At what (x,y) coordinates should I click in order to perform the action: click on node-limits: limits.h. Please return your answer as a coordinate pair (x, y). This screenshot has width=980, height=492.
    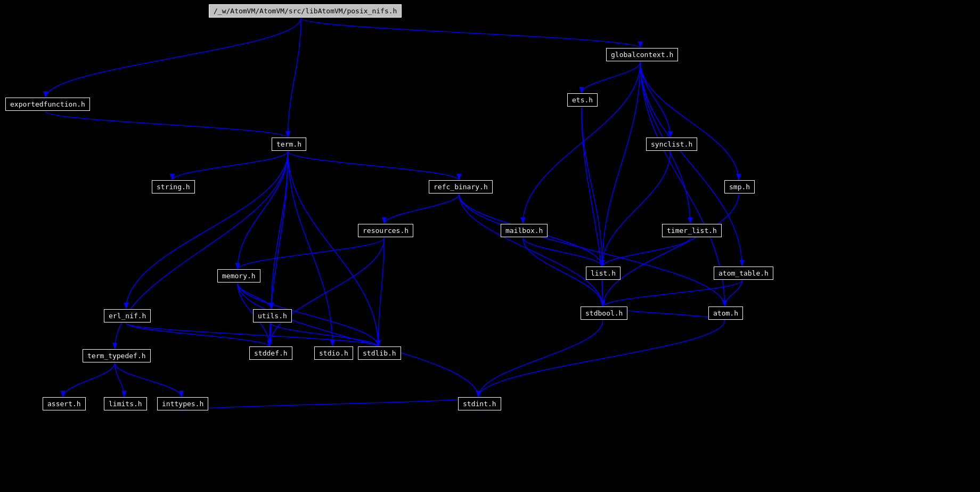
    Looking at the image, I should click on (126, 404).